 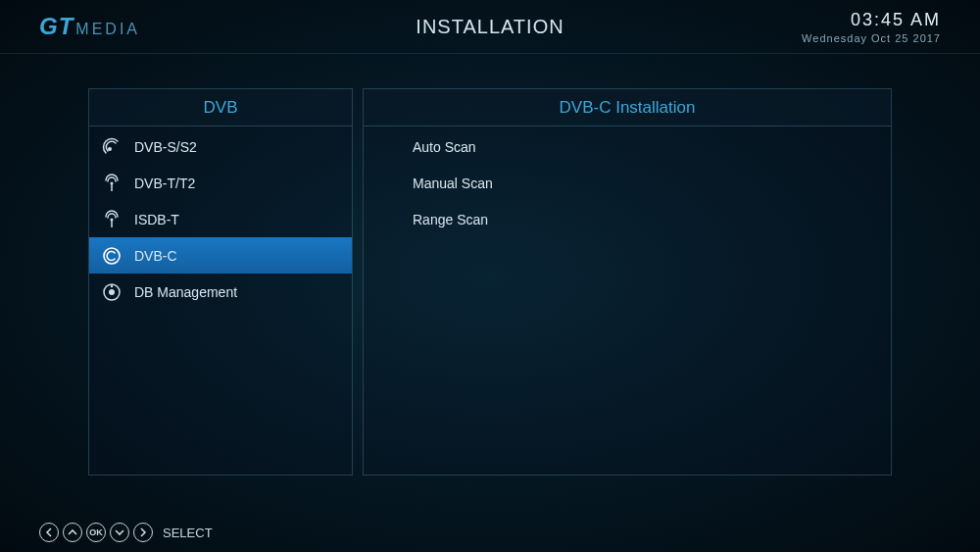 I want to click on header: GT MEDIA INSTALLATION 03:45 AM Wednesday…, so click(x=490, y=27).